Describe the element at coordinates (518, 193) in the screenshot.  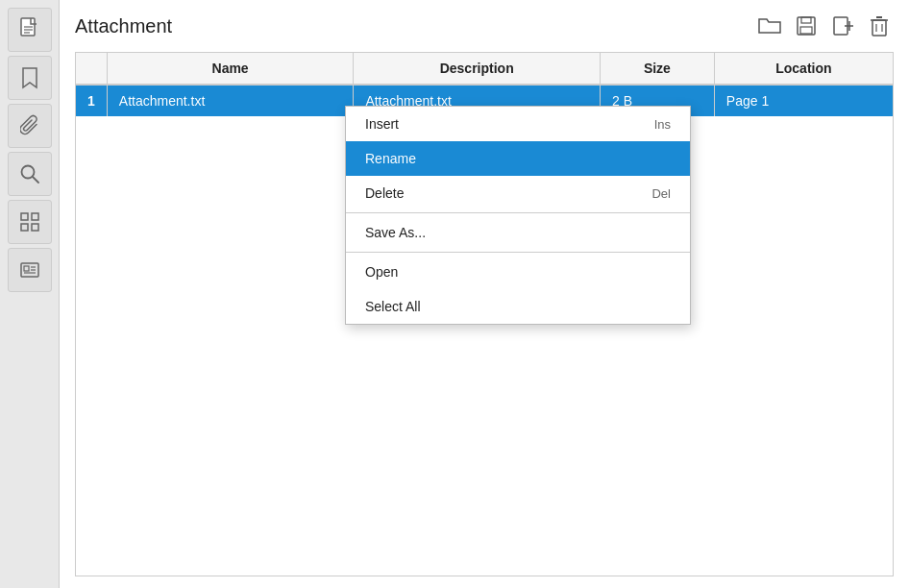
I see `context-menu-delete: Delete Del` at that location.